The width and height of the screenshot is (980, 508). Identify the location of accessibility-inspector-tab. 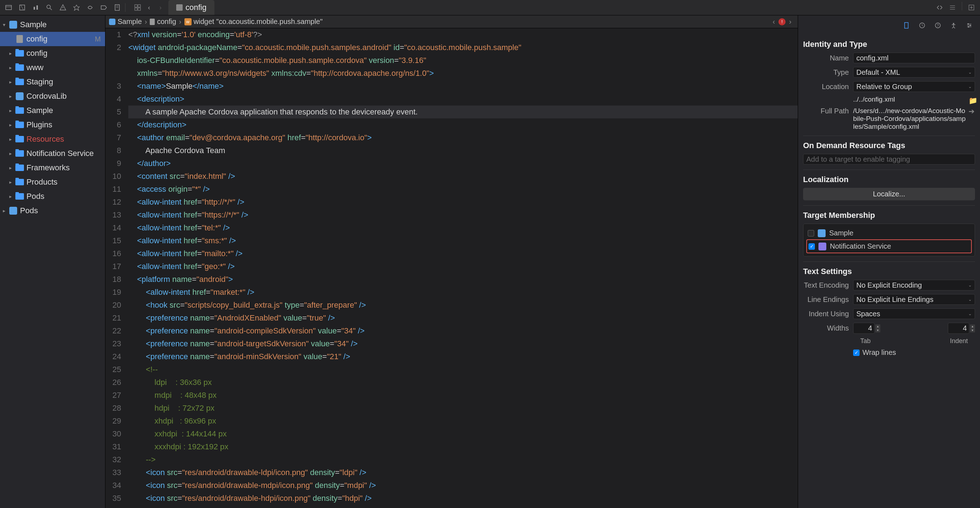
(953, 26).